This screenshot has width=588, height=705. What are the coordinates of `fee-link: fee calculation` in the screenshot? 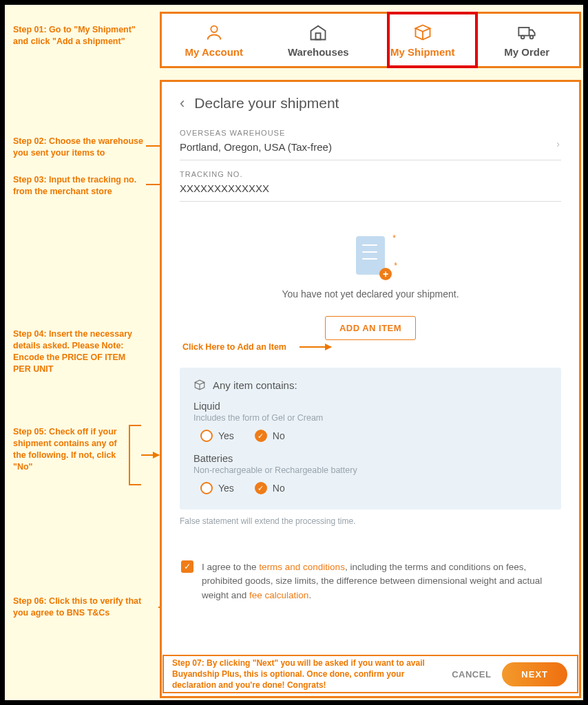 It's located at (279, 595).